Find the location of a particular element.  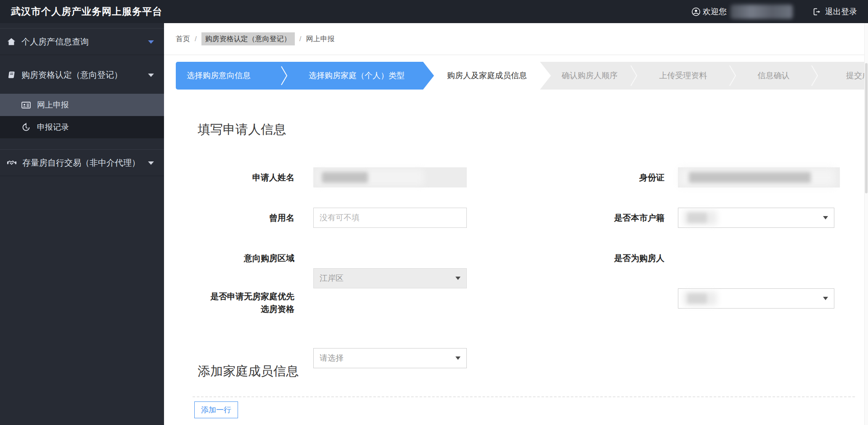

sidebar-item-label: 存量房自行交易（非中介代理） is located at coordinates (81, 163).